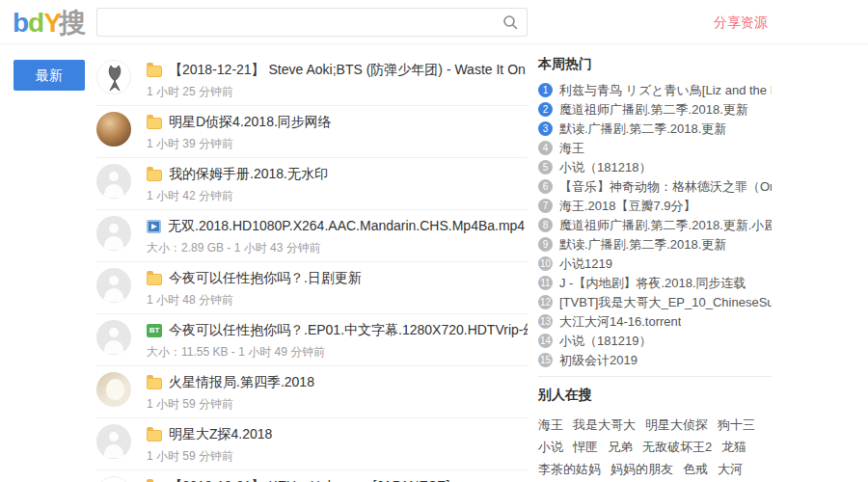 This screenshot has height=482, width=868. Describe the element at coordinates (348, 70) in the screenshot. I see `result-title: 【2018-12-21】 Steve Aoki;BTS (防弹少年团) - Wa…` at that location.